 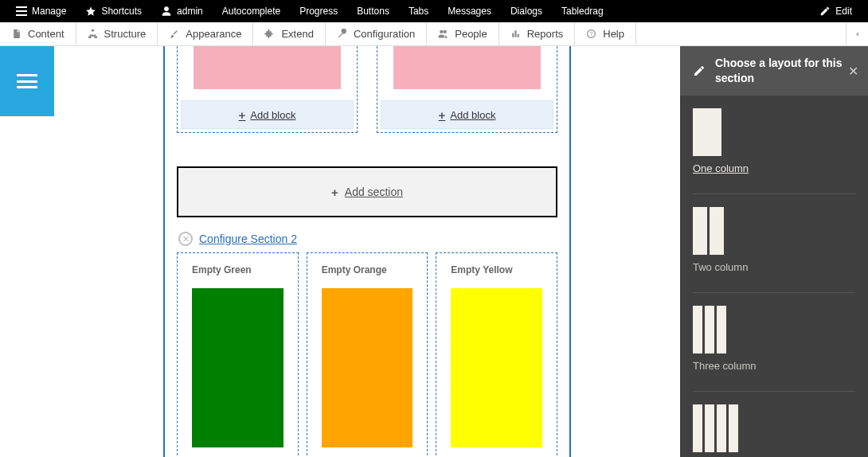 I want to click on appearance-item: Appearance, so click(x=205, y=34).